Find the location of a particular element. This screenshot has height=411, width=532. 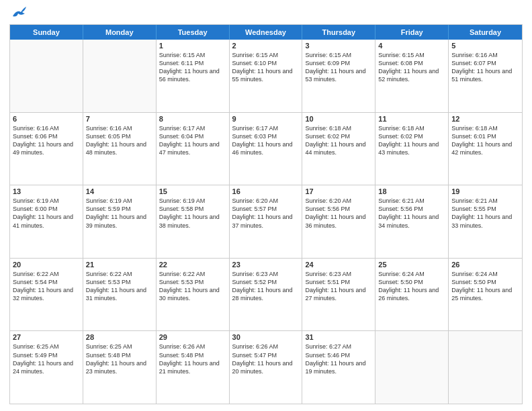

day-header-saturday: Saturday is located at coordinates (485, 32).